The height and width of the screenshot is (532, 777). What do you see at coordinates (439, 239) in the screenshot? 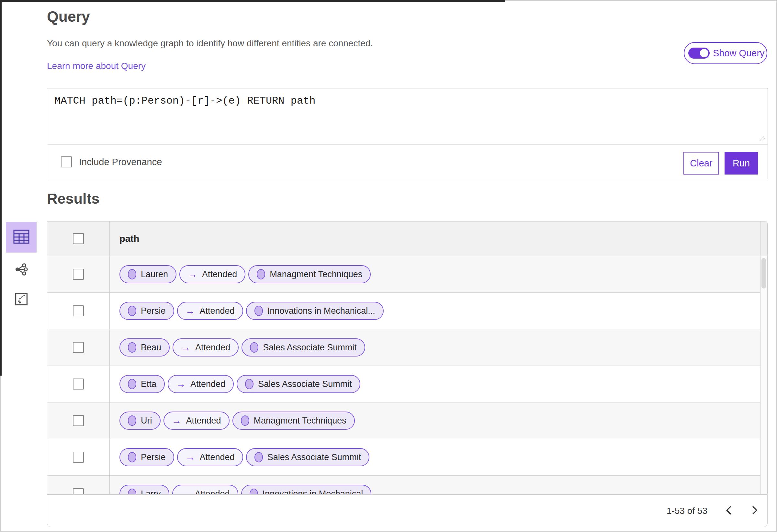
I see `column-header-path: path` at bounding box center [439, 239].